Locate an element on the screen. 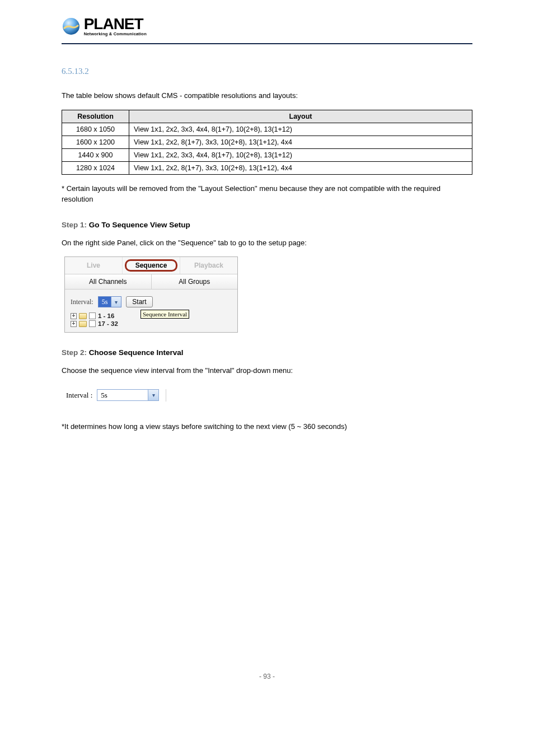 The width and height of the screenshot is (534, 756). tab-live: Live is located at coordinates (94, 265).